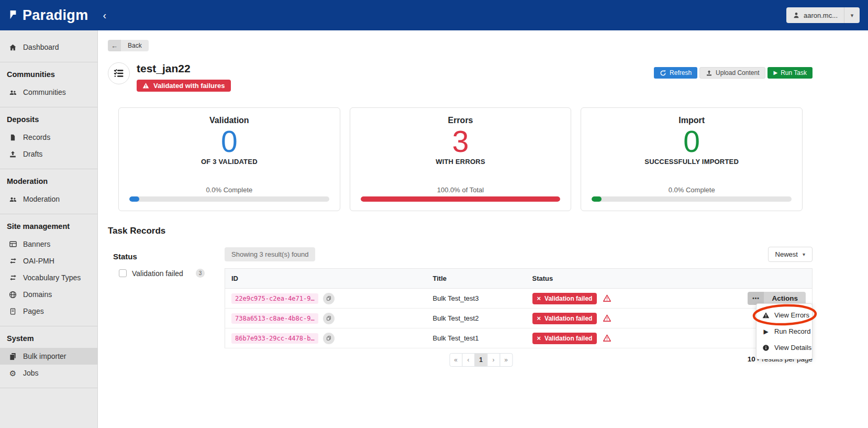 The height and width of the screenshot is (428, 868). Describe the element at coordinates (105, 15) in the screenshot. I see `sidebar-collapse-icon: ‹` at that location.